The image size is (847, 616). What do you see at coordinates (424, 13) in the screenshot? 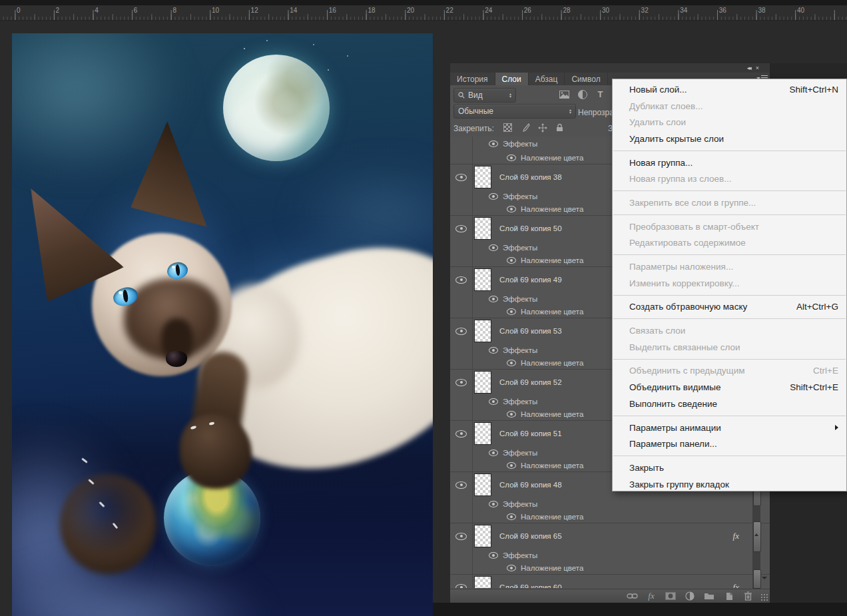
I see `horizontal-ruler: 0 2 4 6 8 10 12 14 16 18 20 22 24 26 28 …` at bounding box center [424, 13].